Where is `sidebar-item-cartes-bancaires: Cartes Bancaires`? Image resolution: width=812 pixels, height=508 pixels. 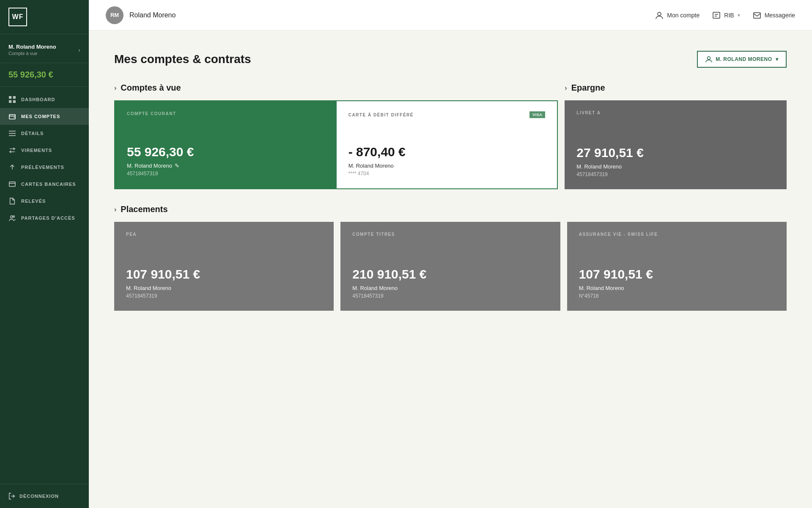 sidebar-item-cartes-bancaires: Cartes Bancaires is located at coordinates (44, 184).